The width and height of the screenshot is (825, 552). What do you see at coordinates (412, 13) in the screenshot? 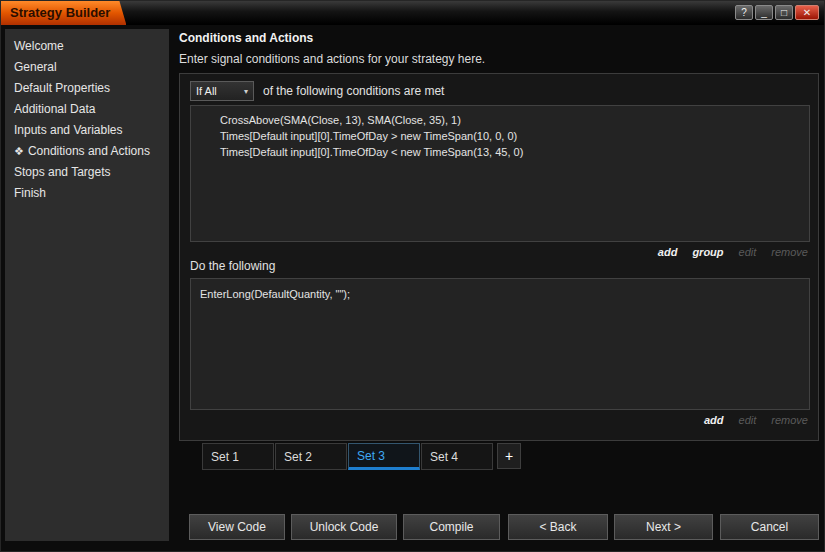
I see `title-bar: Strategy Builder ? _ □ ✕` at bounding box center [412, 13].